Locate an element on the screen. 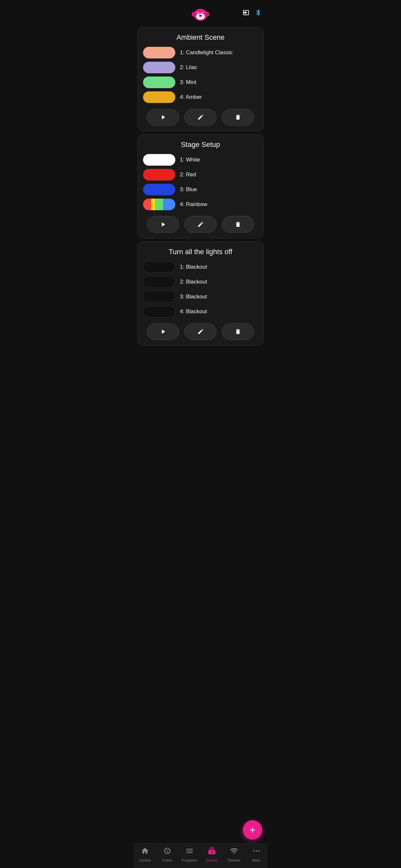  app-logo is located at coordinates (201, 14).